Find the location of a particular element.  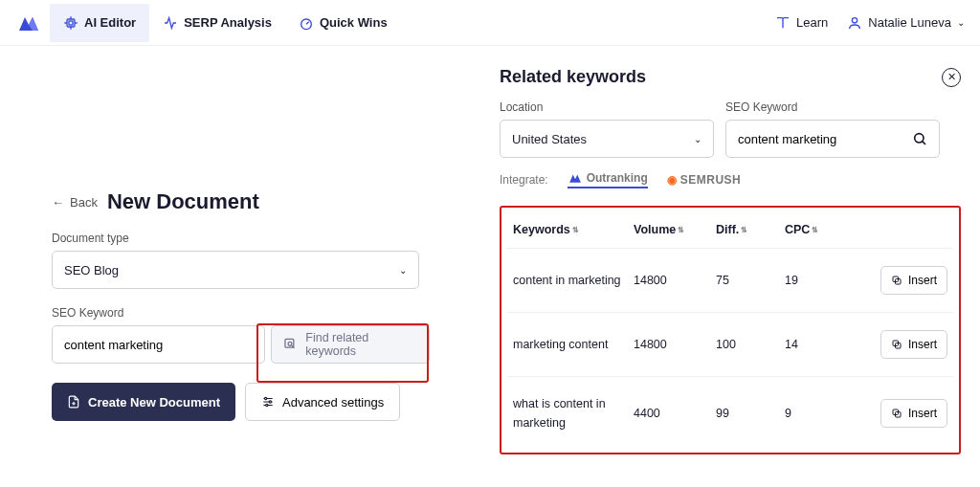

arrow-left-icon: ← is located at coordinates (57, 203).